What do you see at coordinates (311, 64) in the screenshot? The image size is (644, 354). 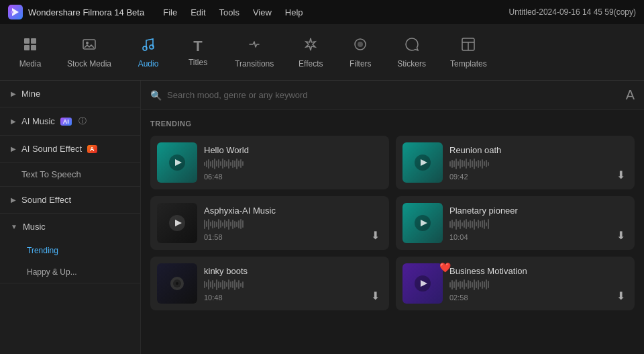 I see `nav-effects-label: Effects` at bounding box center [311, 64].